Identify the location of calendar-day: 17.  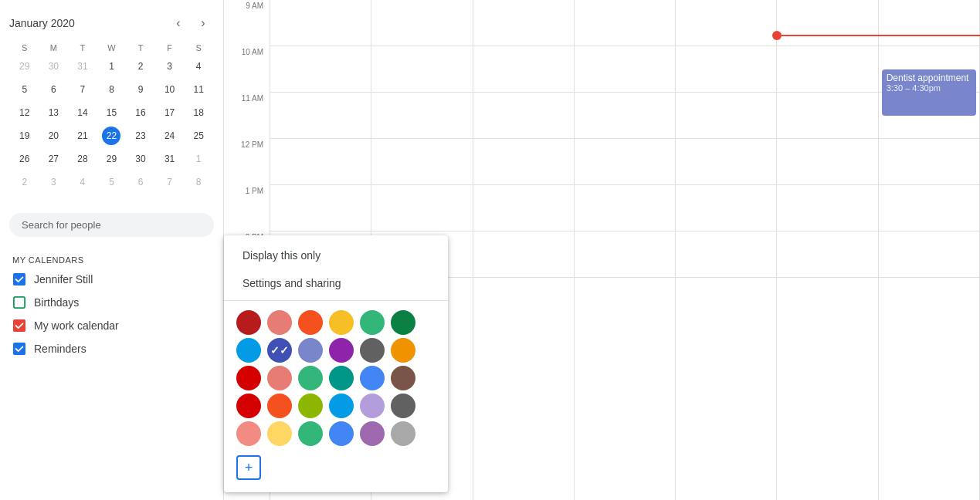
(170, 113).